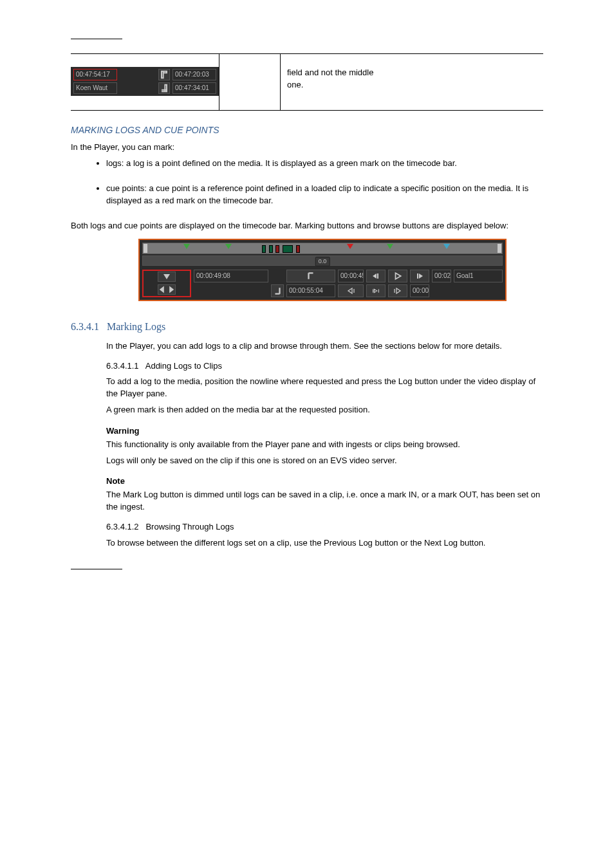  What do you see at coordinates (324, 411) in the screenshot?
I see `add-logs-body-2: A green mark is then added on the media …` at bounding box center [324, 411].